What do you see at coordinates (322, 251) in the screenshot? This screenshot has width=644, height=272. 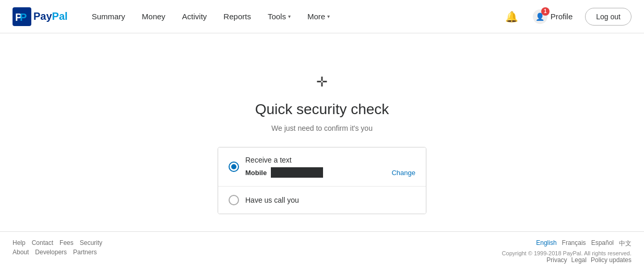 I see `footer: Help Contact Fees Security About Develop…` at bounding box center [322, 251].